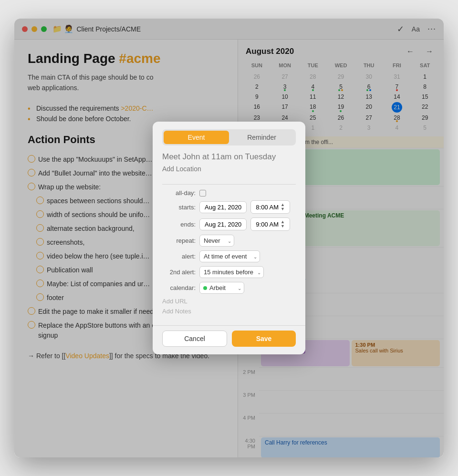 The height and width of the screenshot is (476, 458). I want to click on event-title-input, so click(229, 157).